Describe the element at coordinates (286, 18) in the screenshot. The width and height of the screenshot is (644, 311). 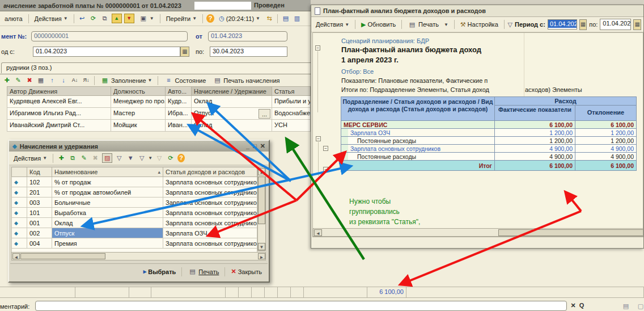
I see `structure-icon: ▤` at that location.